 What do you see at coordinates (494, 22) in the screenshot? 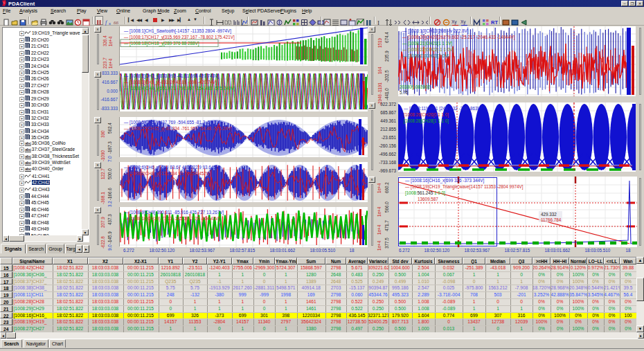
I see `svg-text: RT` at bounding box center [494, 22].